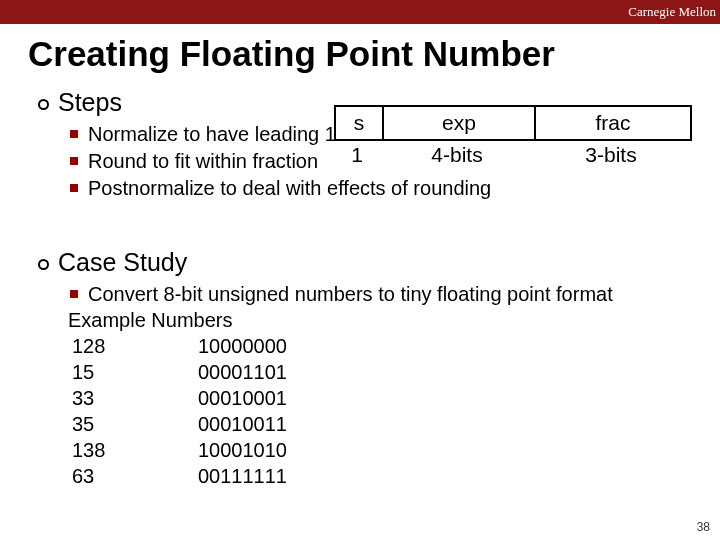 This screenshot has height=540, width=720. Describe the element at coordinates (122, 262) in the screenshot. I see `section-case-title: Case Study` at that location.